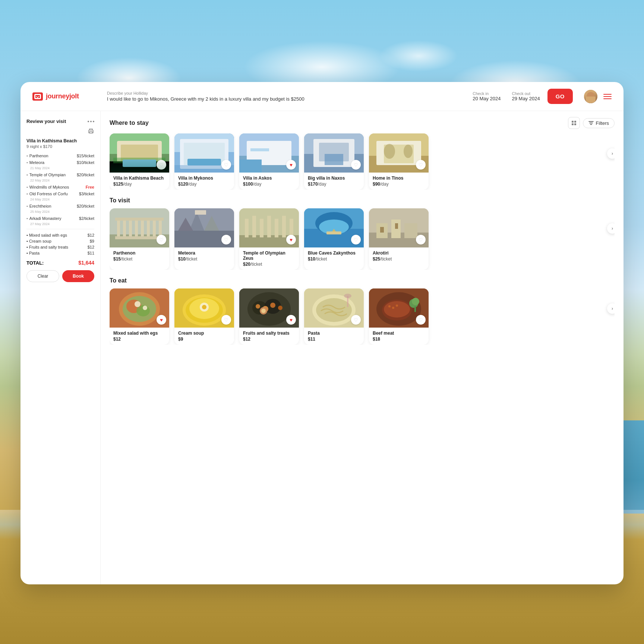 The width and height of the screenshot is (644, 644). Describe the element at coordinates (204, 336) in the screenshot. I see `eat-card-2-body: Cream soup $9` at that location.